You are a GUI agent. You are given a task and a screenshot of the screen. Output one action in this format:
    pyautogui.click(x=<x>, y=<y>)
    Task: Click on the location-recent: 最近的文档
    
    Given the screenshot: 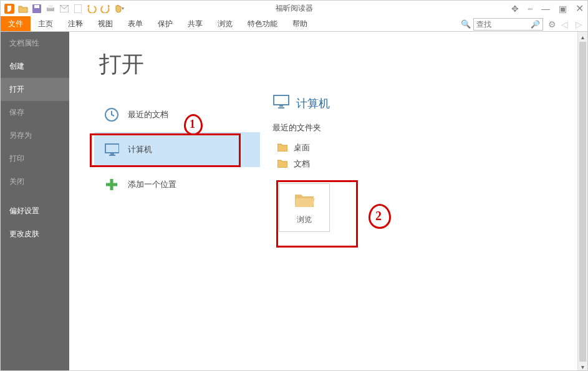 What is the action you would take?
    pyautogui.click(x=177, y=115)
    